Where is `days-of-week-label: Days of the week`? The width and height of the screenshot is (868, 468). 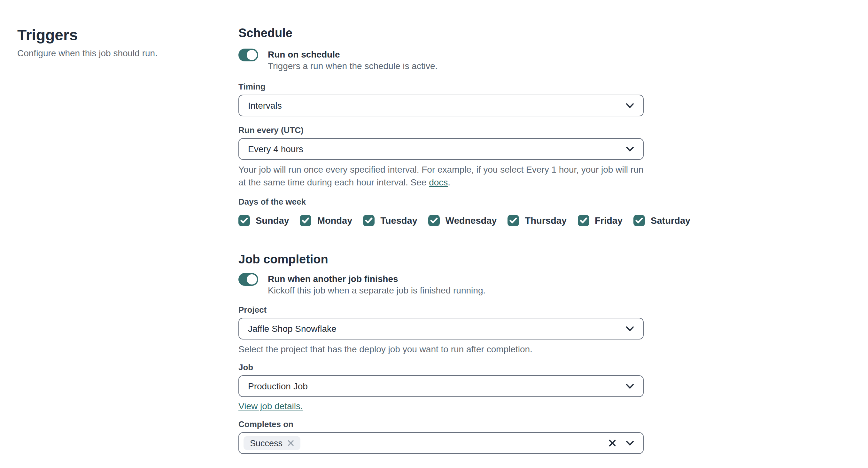
days-of-week-label: Days of the week is located at coordinates (441, 202).